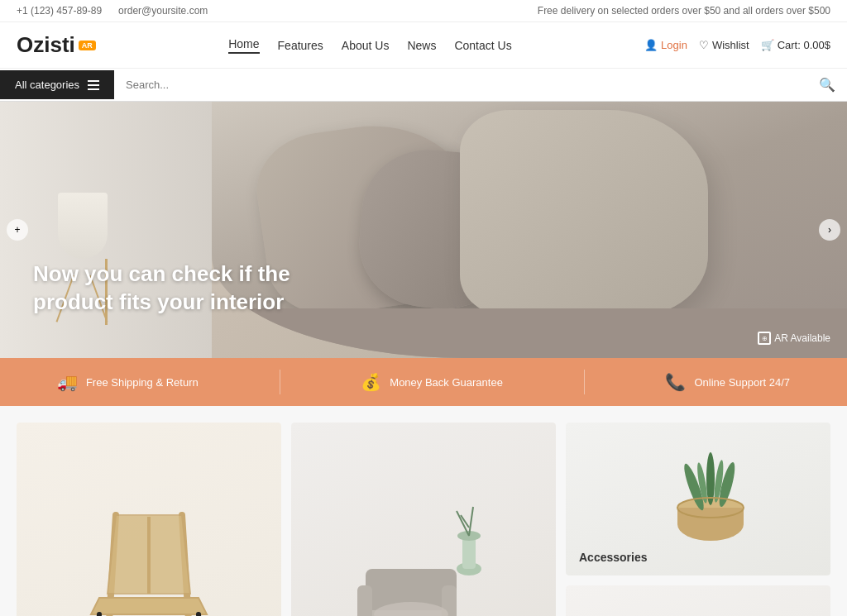 The height and width of the screenshot is (616, 847). What do you see at coordinates (796, 45) in the screenshot?
I see `cart-button: 🛒 Cart: 0.00$` at bounding box center [796, 45].